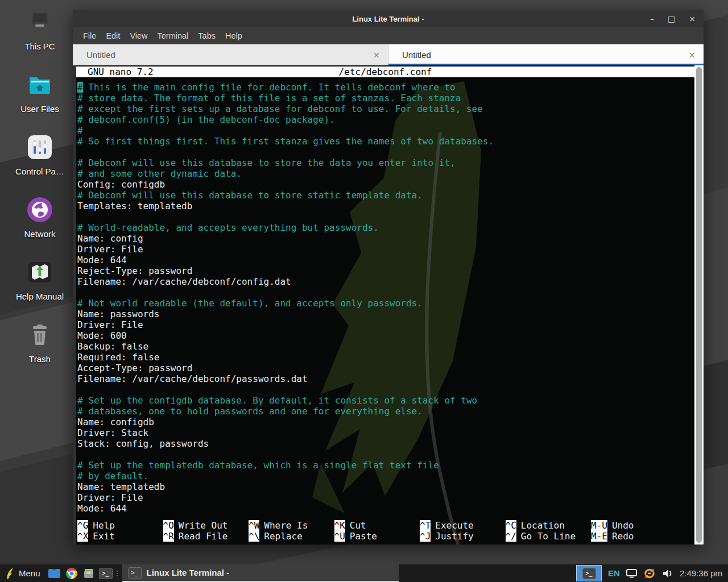  I want to click on nano-shortcut-row: ^XExit^RRead File^\Replace^UPaste^JJusti…, so click(386, 537).